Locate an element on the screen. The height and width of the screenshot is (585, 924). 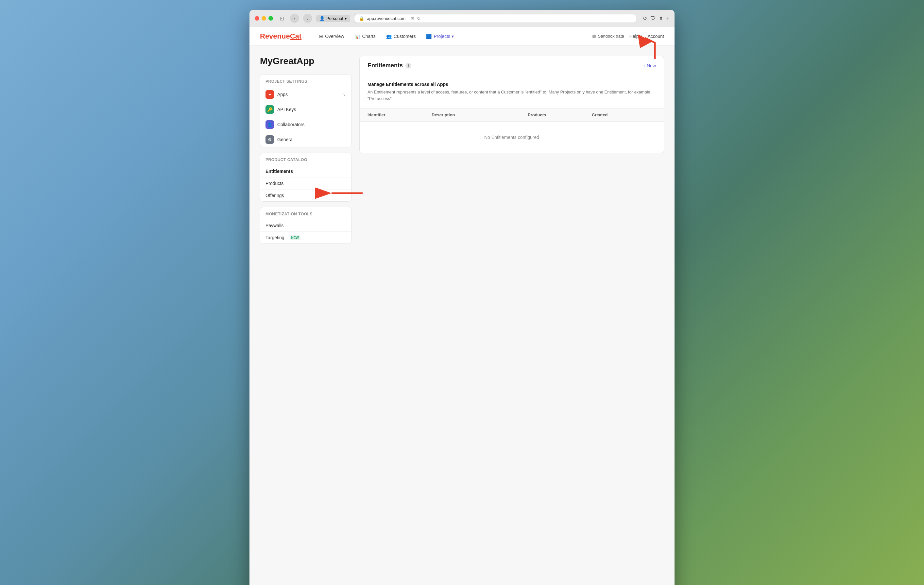
targeting-label: Targeting is located at coordinates (275, 238).